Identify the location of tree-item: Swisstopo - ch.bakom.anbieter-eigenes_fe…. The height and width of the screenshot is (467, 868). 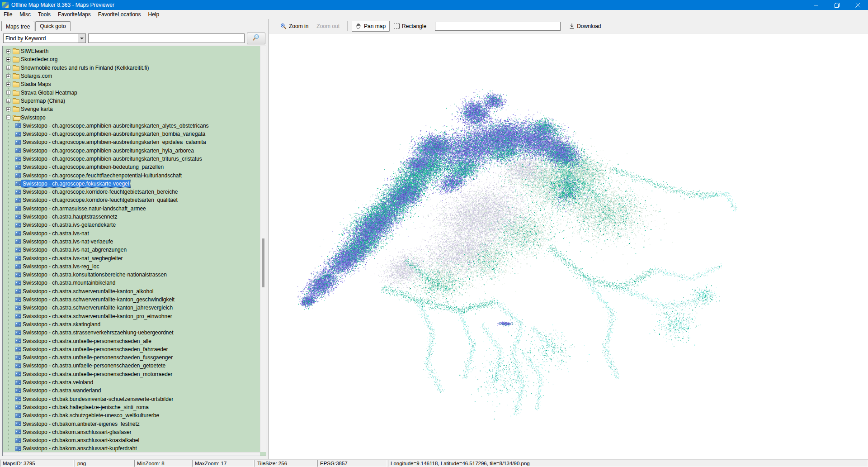
(131, 424).